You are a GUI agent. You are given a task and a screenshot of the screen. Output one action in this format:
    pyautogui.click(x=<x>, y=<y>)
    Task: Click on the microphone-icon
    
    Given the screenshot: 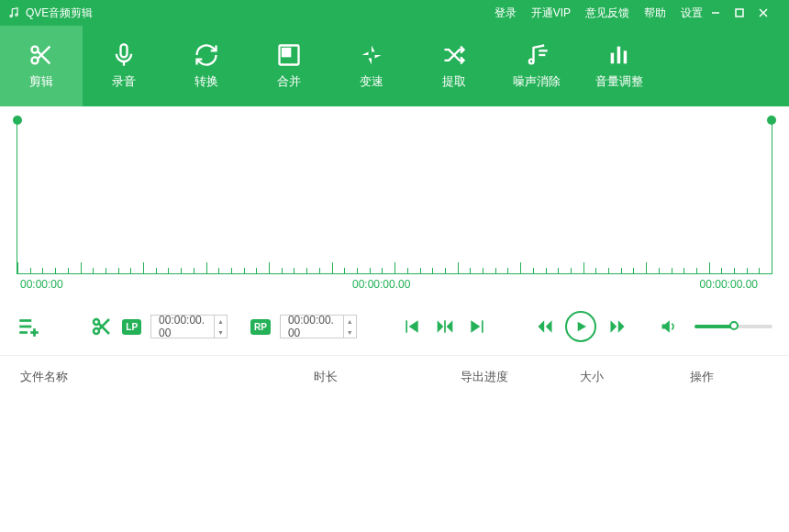 What is the action you would take?
    pyautogui.click(x=124, y=55)
    